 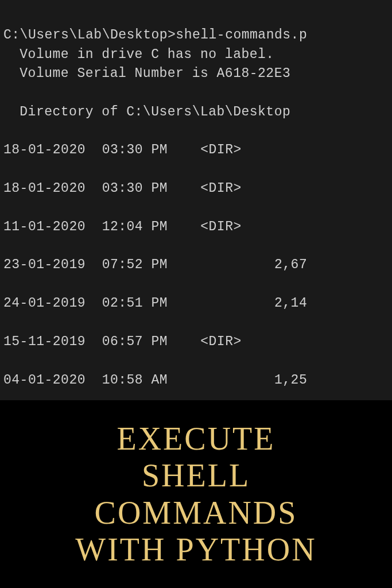 I want to click on title-line-4: WITH PYTHON, so click(x=196, y=550).